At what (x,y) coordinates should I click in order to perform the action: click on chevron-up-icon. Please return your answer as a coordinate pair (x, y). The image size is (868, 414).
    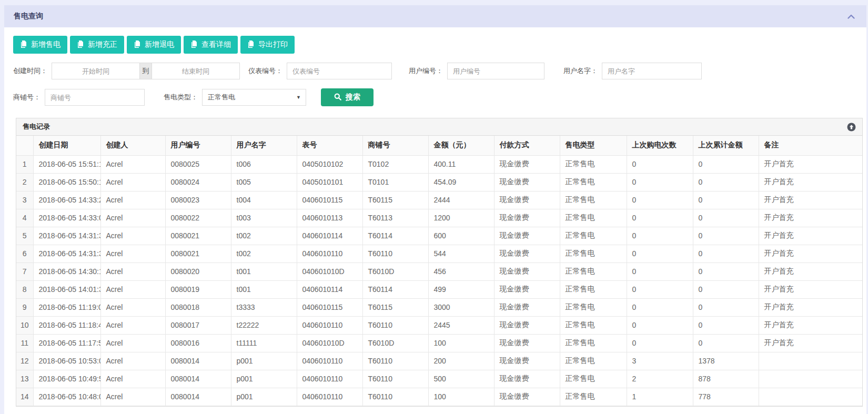
    Looking at the image, I should click on (851, 17).